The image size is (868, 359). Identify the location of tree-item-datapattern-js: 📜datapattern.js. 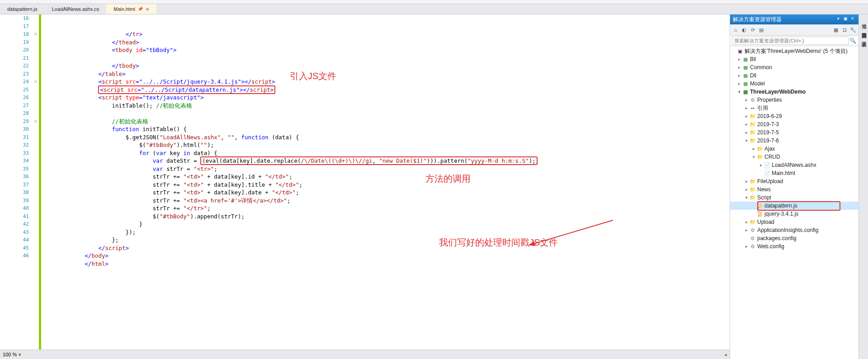
(794, 206).